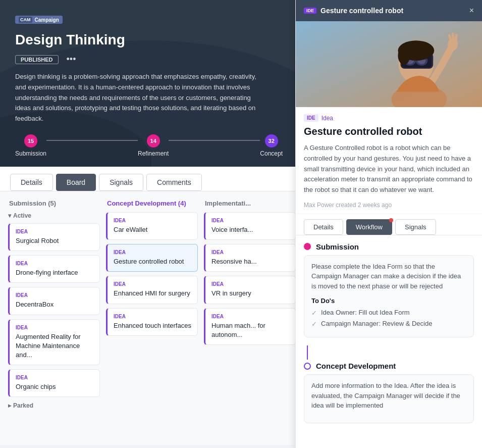 The width and height of the screenshot is (482, 448). What do you see at coordinates (10, 216) in the screenshot?
I see `chevron-down-icon: ▾` at bounding box center [10, 216].